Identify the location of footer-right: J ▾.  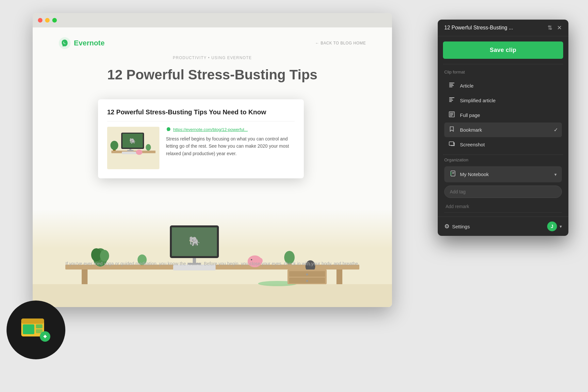
(555, 226).